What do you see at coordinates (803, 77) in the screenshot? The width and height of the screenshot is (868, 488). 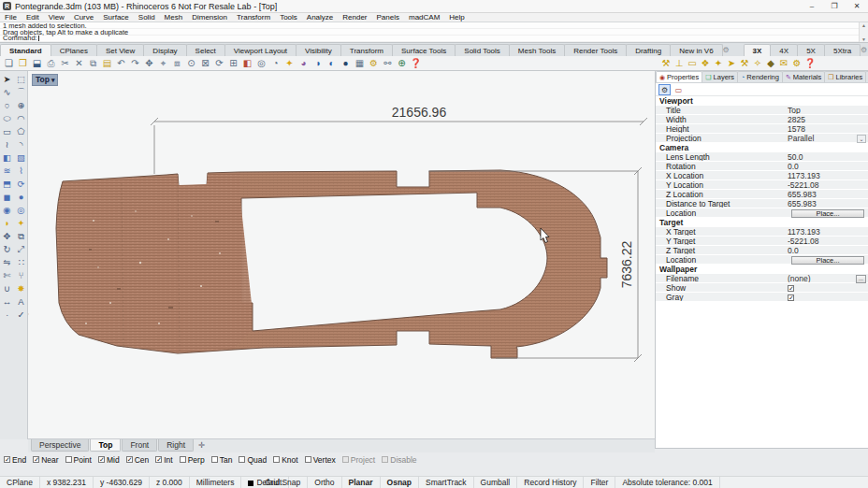 I see `tab-materials: ✎ Materials` at bounding box center [803, 77].